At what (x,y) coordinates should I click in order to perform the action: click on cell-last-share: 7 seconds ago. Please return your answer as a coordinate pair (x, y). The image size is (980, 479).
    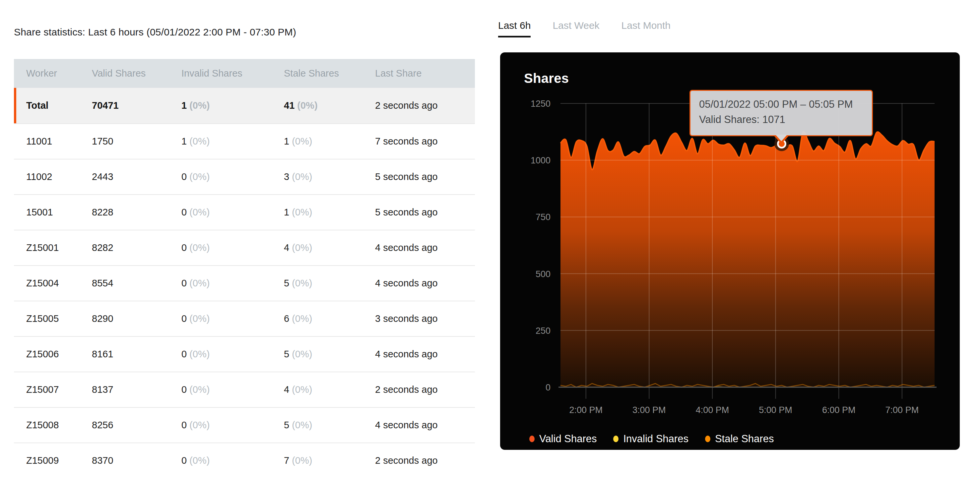
    Looking at the image, I should click on (425, 141).